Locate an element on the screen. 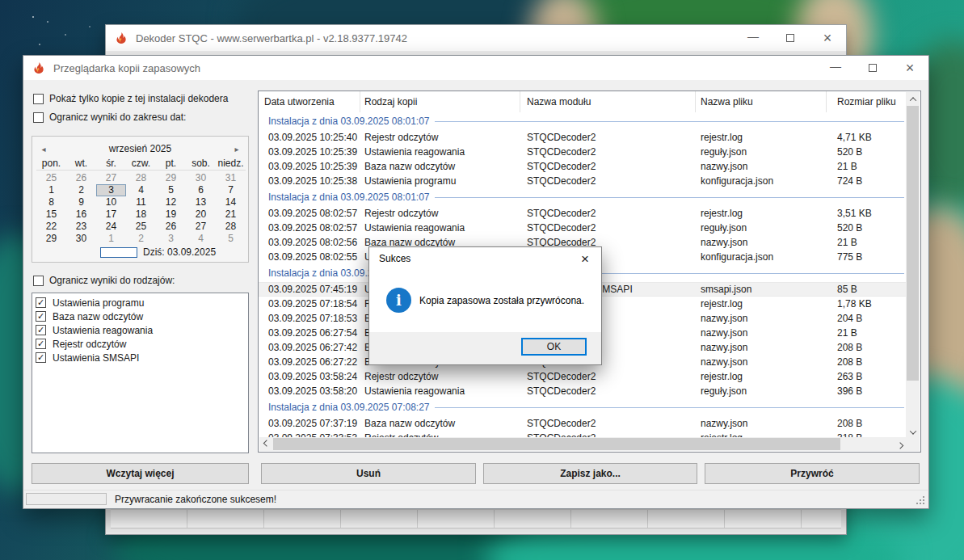 This screenshot has height=560, width=964. calendar-day: 18 is located at coordinates (141, 215).